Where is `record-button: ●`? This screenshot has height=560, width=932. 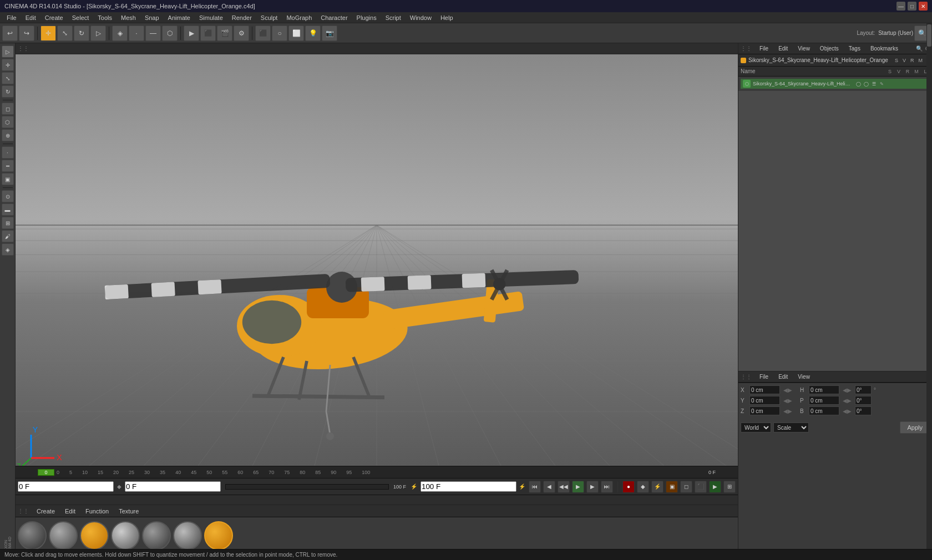
record-button: ● is located at coordinates (629, 487).